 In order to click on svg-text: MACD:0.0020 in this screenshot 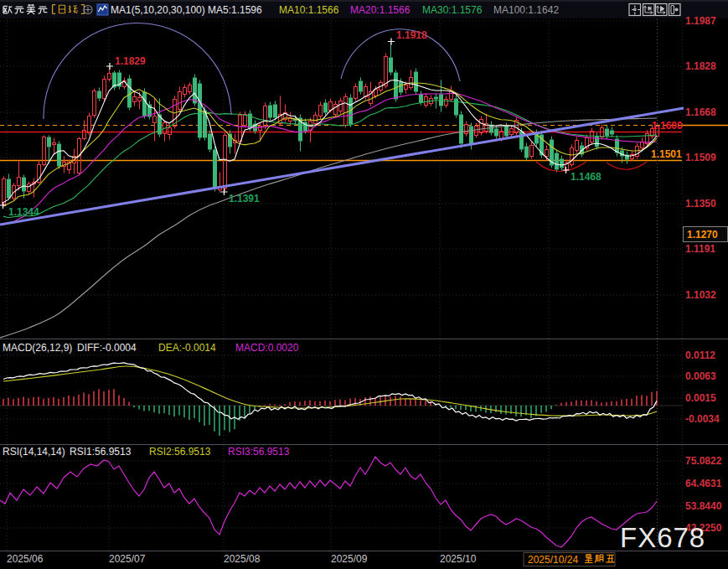, I will do `click(267, 348)`.